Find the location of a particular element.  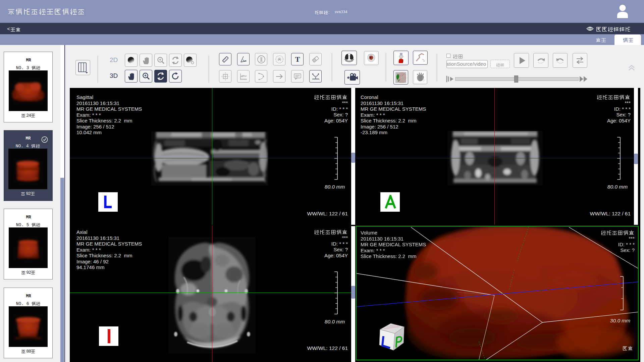

svg-text: D is located at coordinates (424, 81).